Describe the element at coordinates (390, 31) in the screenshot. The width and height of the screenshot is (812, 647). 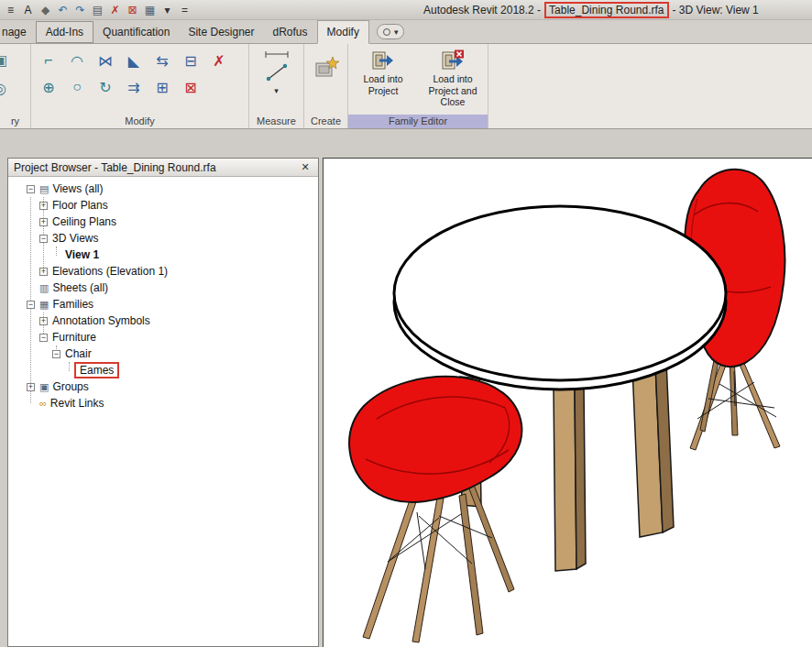
I see `ribbon-display-options-button: ▾` at that location.